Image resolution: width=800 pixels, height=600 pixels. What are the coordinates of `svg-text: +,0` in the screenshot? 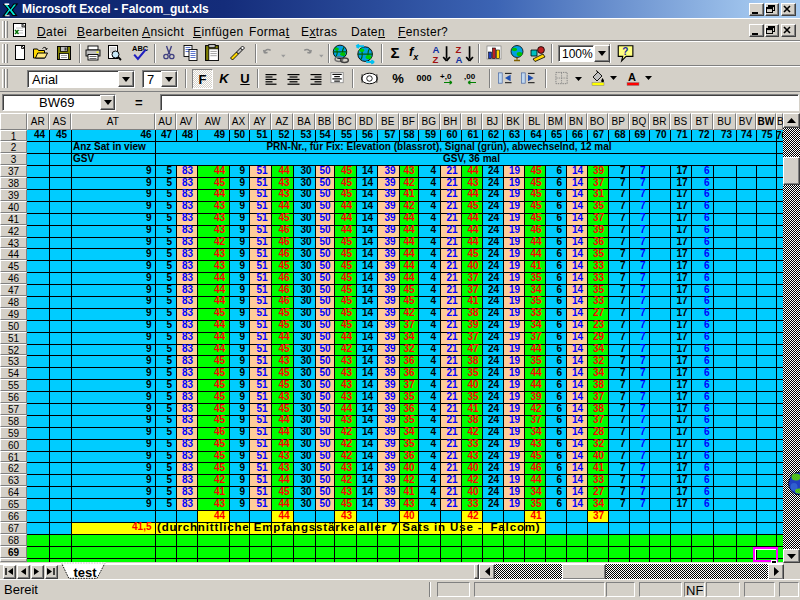 It's located at (446, 76).